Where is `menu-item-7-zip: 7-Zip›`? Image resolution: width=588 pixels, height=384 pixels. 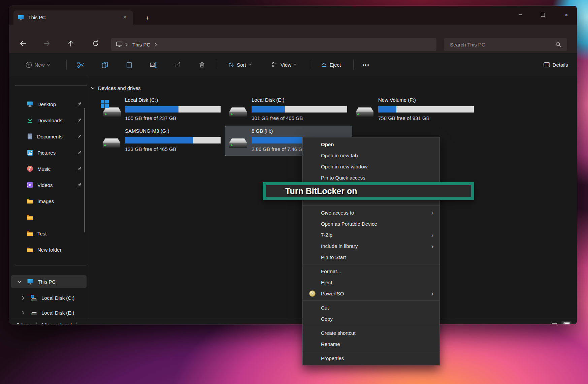 menu-item-7-zip: 7-Zip› is located at coordinates (371, 235).